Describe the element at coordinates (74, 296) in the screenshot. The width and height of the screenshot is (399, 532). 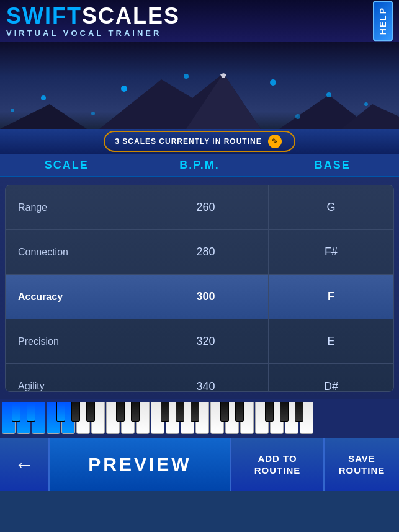
I see `scale-name-cell: Accuracy` at that location.